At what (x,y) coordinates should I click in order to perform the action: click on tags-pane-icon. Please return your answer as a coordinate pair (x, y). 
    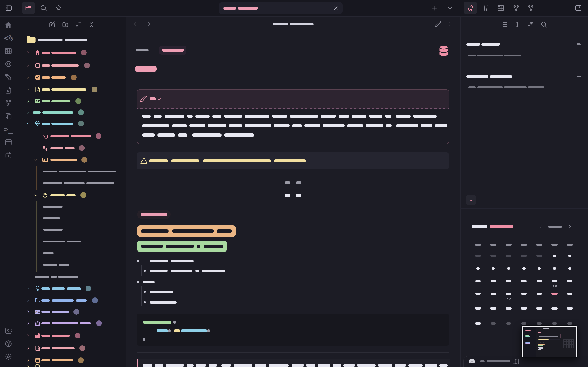
    Looking at the image, I should click on (486, 8).